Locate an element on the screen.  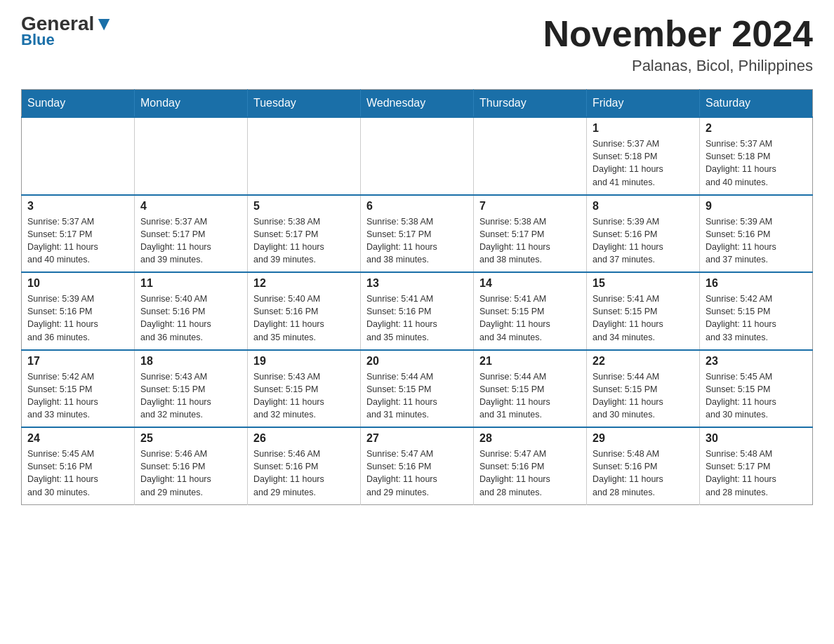
month-year-title: November 2024 is located at coordinates (678, 34).